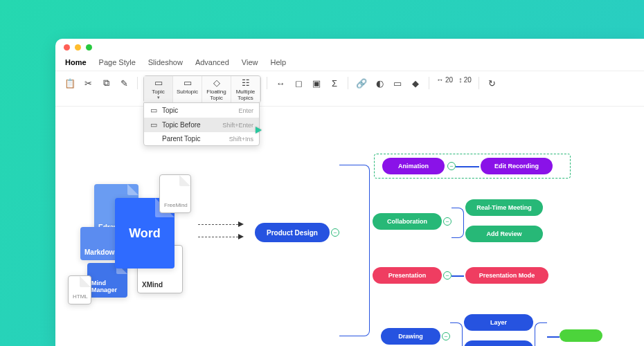 This screenshot has height=346, width=644. I want to click on file-html: HTML, so click(80, 290).